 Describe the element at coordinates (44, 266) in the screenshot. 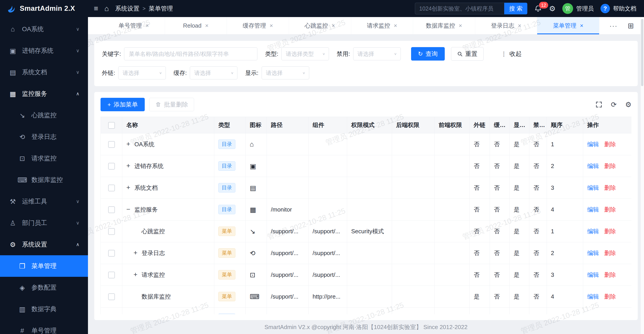

I see `sidebar-item: ❐菜单管理` at that location.